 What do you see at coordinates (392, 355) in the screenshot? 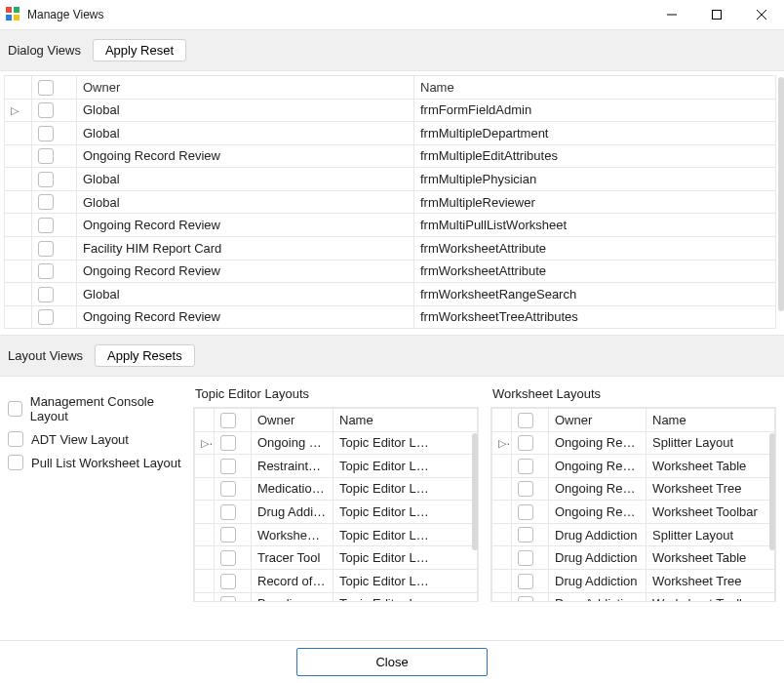
I see `layout-views-header: Layout Views Apply Resets` at bounding box center [392, 355].